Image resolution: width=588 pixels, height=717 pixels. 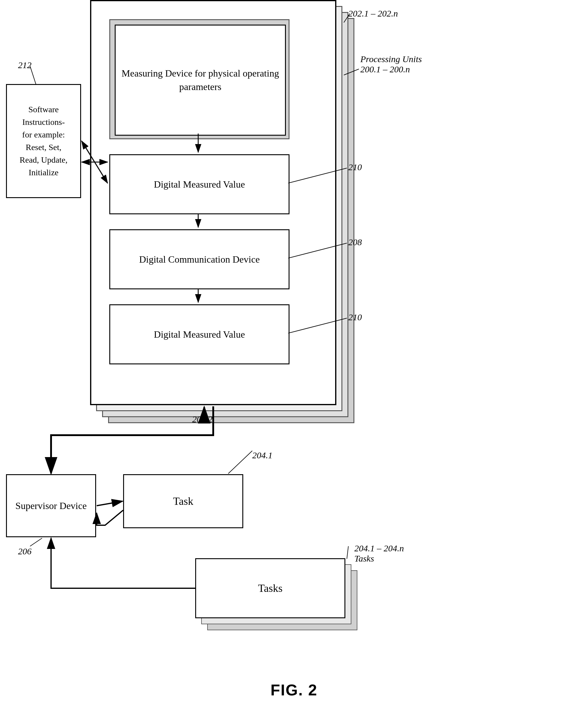 I want to click on label-processing-units: Processing Units 200.1 – 200.n, so click(x=391, y=64).